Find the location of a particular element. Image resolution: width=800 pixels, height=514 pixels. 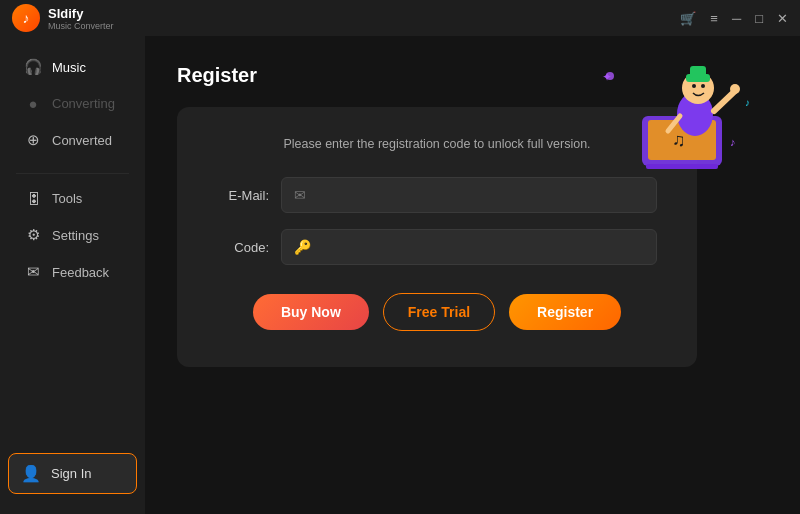

sidebar-item-converting: ● Converting is located at coordinates (72, 104).